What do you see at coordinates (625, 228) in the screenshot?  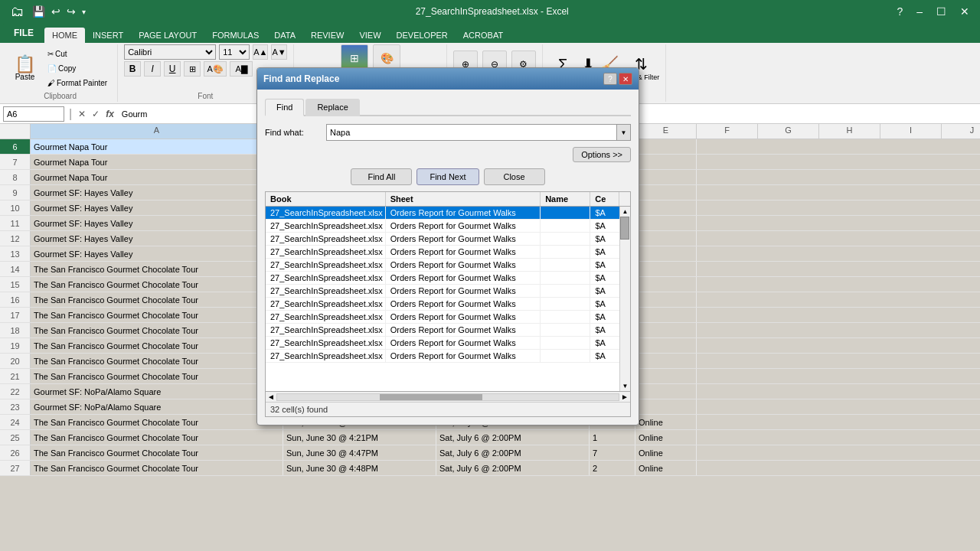 I see `scroll-thumb` at bounding box center [625, 228].